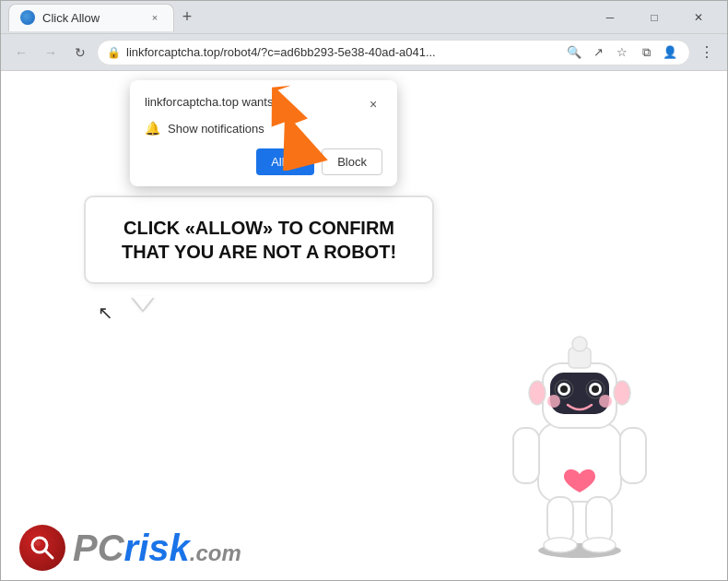 The image size is (728, 581). Describe the element at coordinates (574, 53) in the screenshot. I see `search-icon: 🔍` at that location.